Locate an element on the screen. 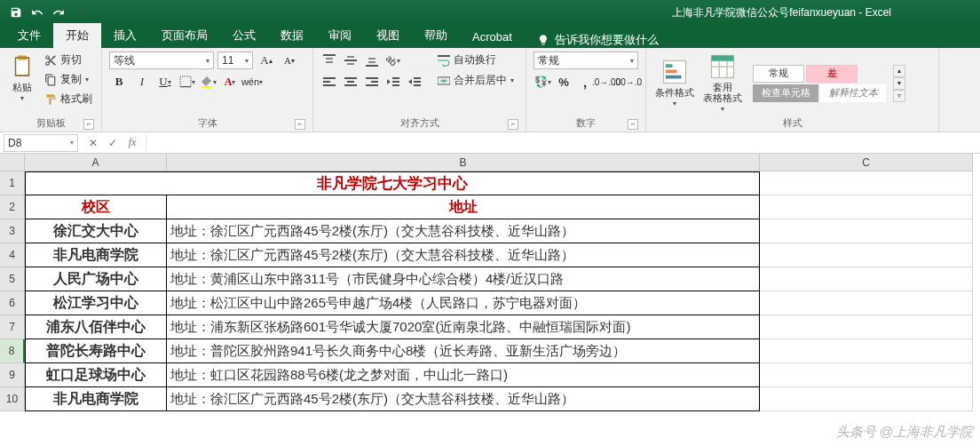 Image resolution: width=980 pixels, height=446 pixels. campus-cell: 虹口足球场中心 is located at coordinates (96, 375).